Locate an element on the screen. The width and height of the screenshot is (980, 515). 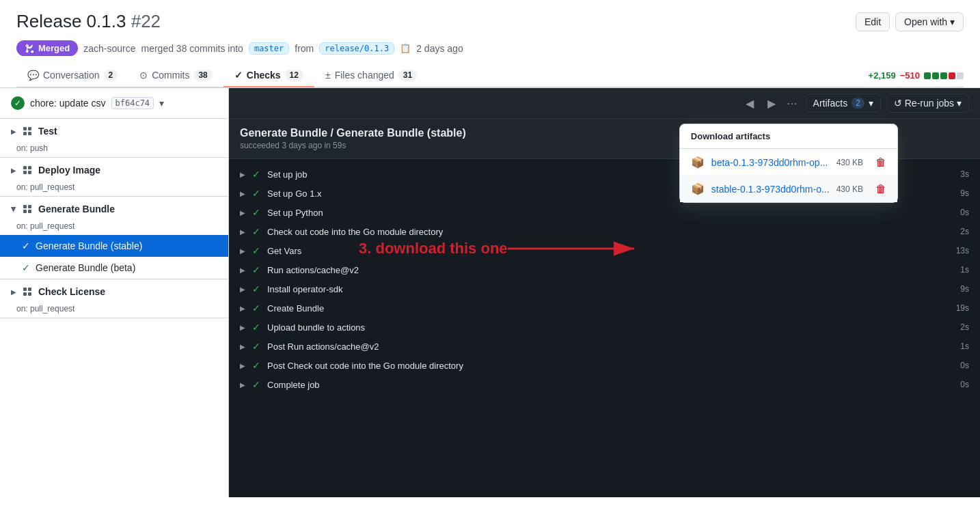
step-time-1: 9s is located at coordinates (965, 193).